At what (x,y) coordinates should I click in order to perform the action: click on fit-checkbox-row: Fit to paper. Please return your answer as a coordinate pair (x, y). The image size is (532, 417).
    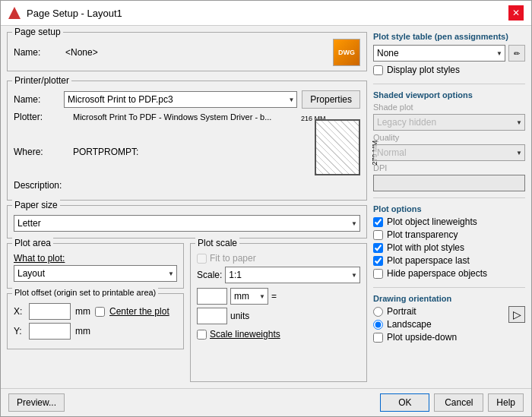
    Looking at the image, I should click on (278, 258).